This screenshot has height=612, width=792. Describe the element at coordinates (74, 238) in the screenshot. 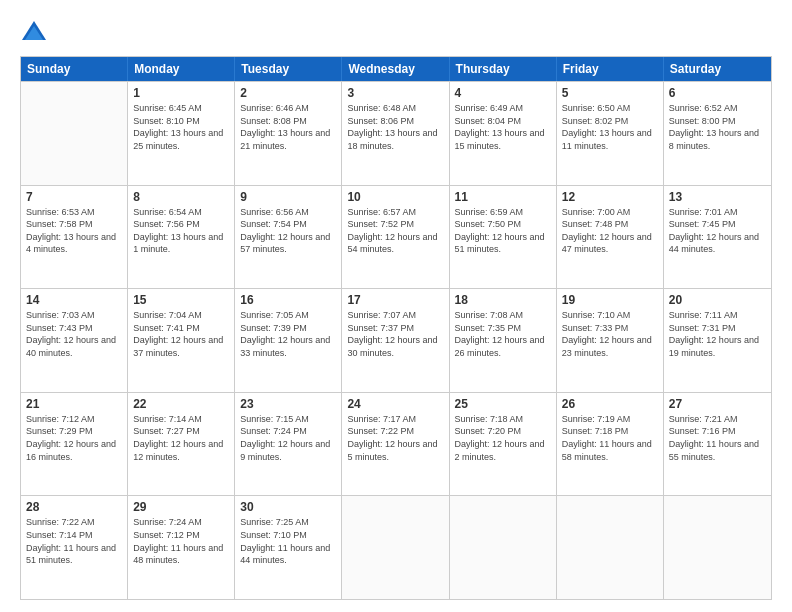

I see `calendar-cell: 7Sunrise: 6:53 AMSunset: 7:58 PMDaylight…` at that location.